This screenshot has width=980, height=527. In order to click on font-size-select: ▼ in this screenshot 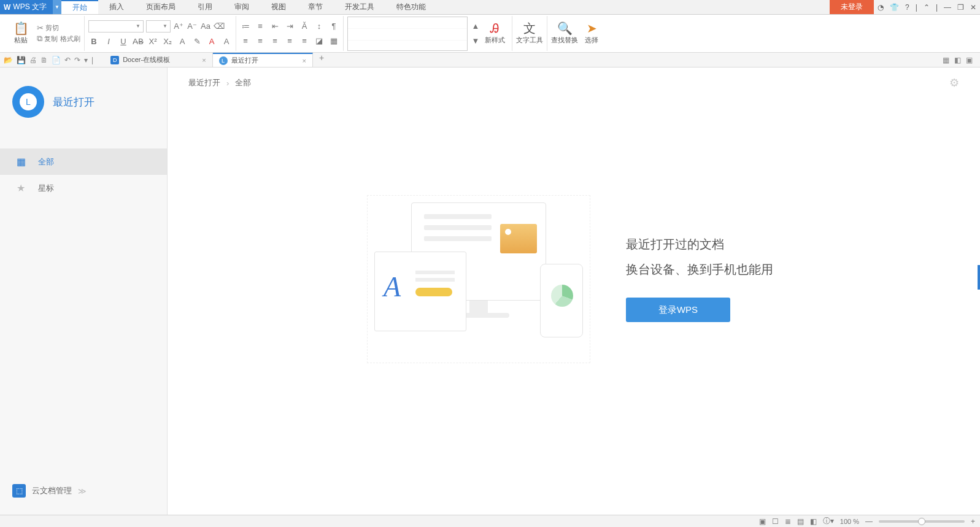, I will do `click(158, 26)`.